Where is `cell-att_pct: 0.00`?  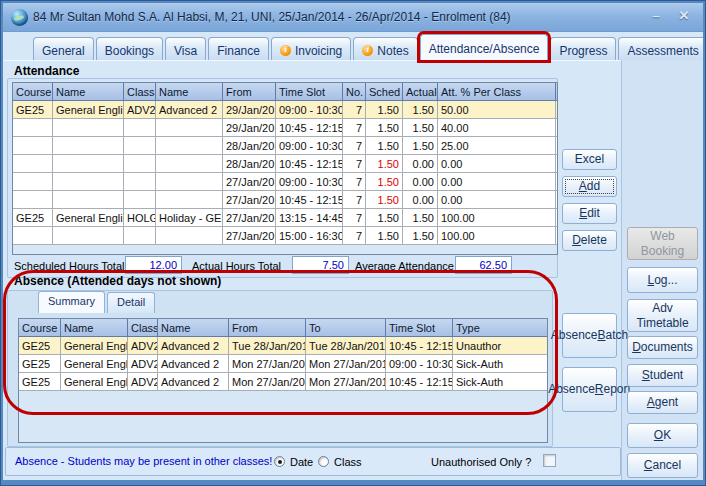 cell-att_pct: 0.00 is located at coordinates (497, 164).